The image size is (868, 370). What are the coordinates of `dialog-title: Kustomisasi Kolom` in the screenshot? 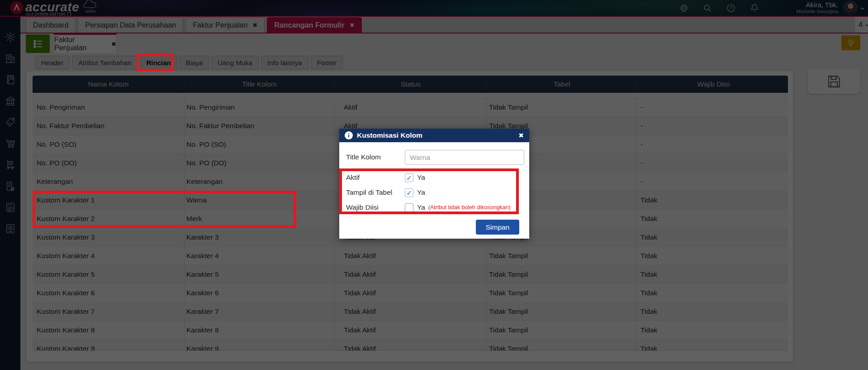 It's located at (390, 135).